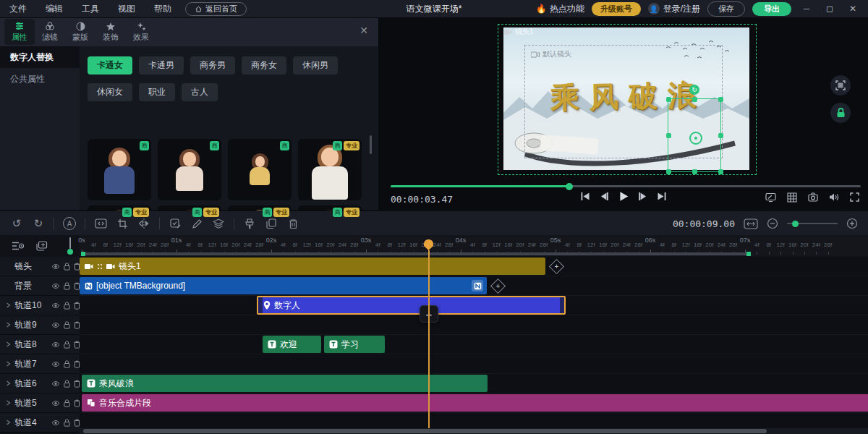 The height and width of the screenshot is (434, 868). I want to click on workarea-end-marker, so click(749, 254).